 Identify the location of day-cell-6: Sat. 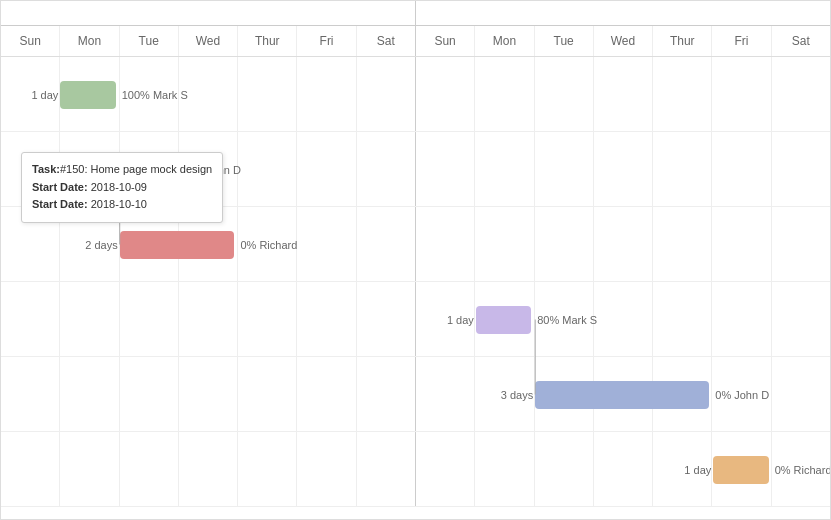
(386, 41).